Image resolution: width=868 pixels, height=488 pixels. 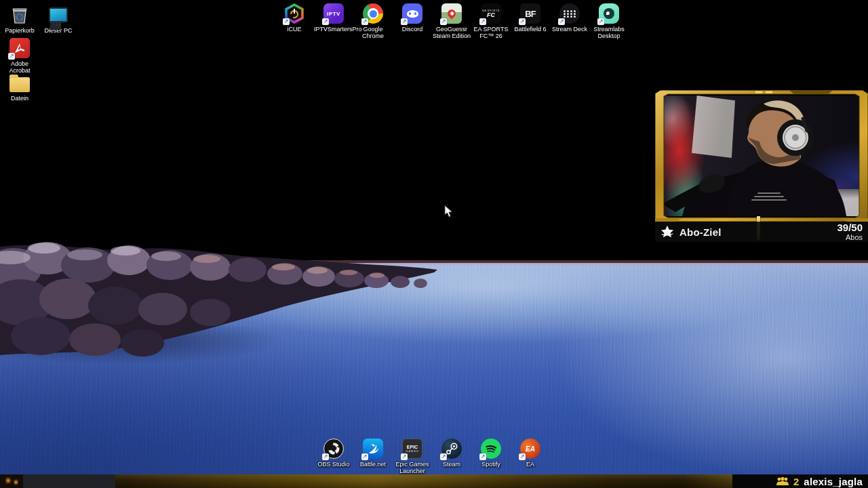 What do you see at coordinates (850, 228) in the screenshot?
I see `goal-value: 39/50` at bounding box center [850, 228].